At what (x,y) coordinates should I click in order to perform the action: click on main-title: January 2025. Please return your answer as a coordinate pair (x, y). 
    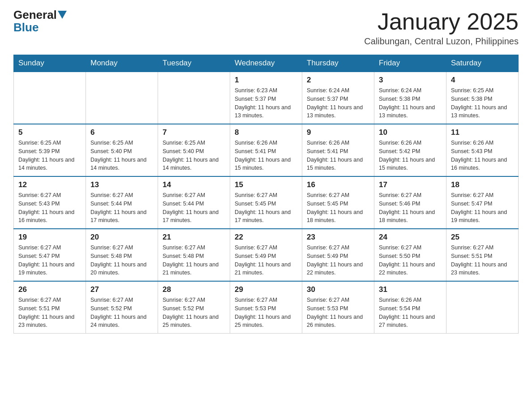
    Looking at the image, I should click on (442, 21).